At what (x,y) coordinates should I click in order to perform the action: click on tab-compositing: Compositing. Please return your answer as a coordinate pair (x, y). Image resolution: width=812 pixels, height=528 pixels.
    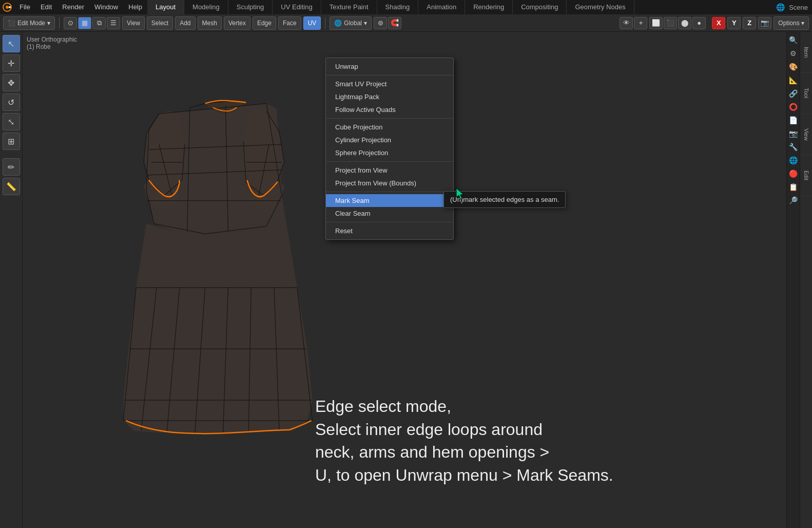
    Looking at the image, I should click on (540, 7).